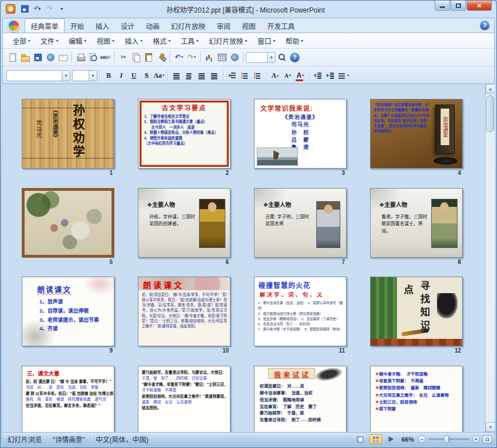 This screenshot has height=448, width=497. I want to click on decrease-indent-button, so click(318, 75).